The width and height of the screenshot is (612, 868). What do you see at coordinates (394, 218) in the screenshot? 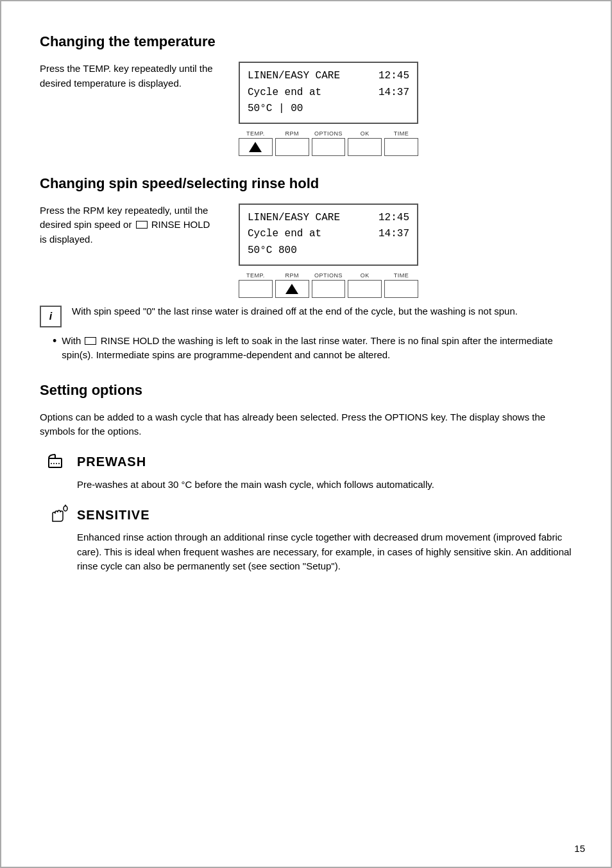
I see `lcd2-line1-right: 12:45` at bounding box center [394, 218].